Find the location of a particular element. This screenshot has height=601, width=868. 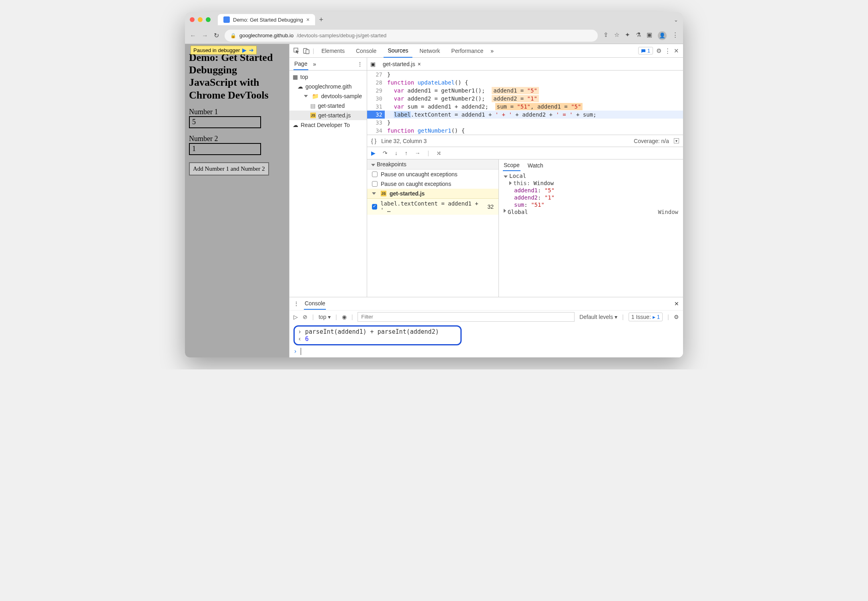

close-window-button is located at coordinates (192, 20).